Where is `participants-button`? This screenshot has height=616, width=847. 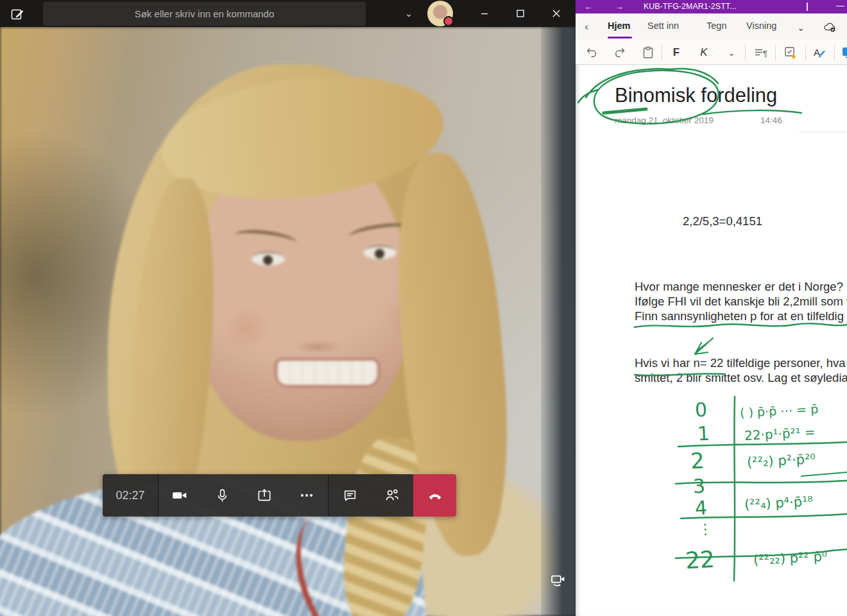
participants-button is located at coordinates (392, 495).